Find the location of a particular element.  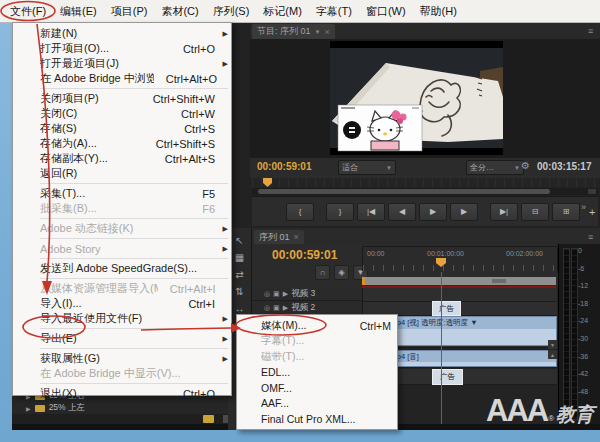

menu-item-save-copy: 存储副本(Y)... Ctrl+Alt+S ▶ is located at coordinates (122, 158).